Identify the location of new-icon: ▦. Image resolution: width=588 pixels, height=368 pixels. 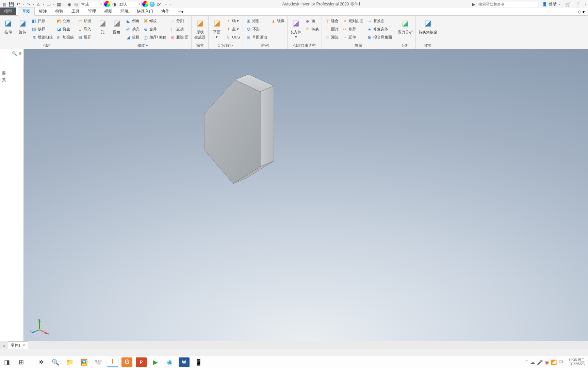
(59, 4).